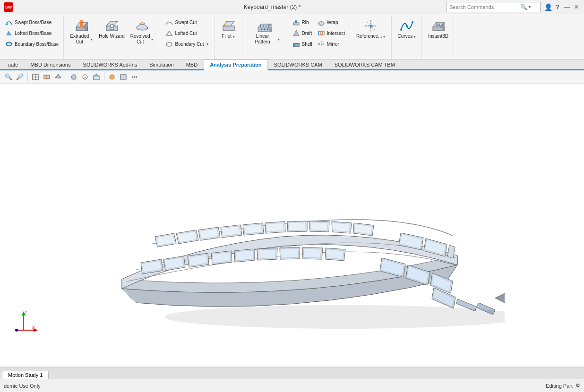 Image resolution: width=584 pixels, height=392 pixels. I want to click on wrap-button: Wrap, so click(331, 22).